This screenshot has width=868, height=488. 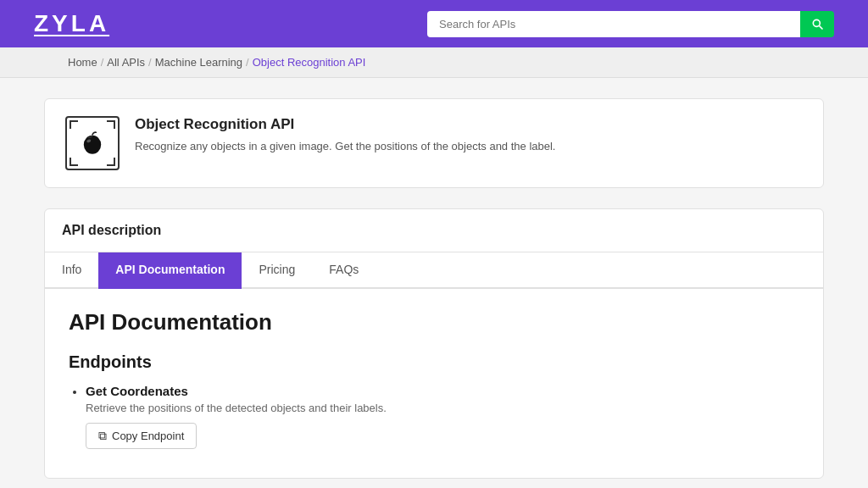 I want to click on tabs-container: Info API Documentation Pricing FAQs, so click(x=434, y=271).